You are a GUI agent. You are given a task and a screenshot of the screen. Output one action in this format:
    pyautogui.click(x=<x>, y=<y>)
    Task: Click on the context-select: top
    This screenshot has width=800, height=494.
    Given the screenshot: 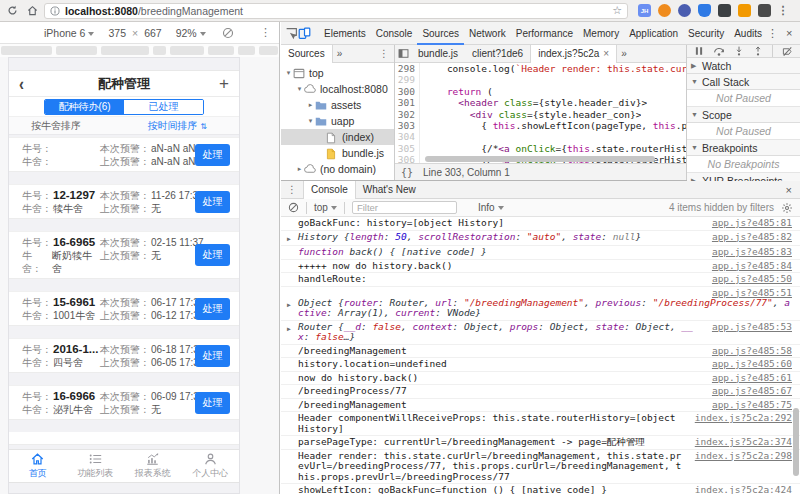 What is the action you would take?
    pyautogui.click(x=326, y=208)
    